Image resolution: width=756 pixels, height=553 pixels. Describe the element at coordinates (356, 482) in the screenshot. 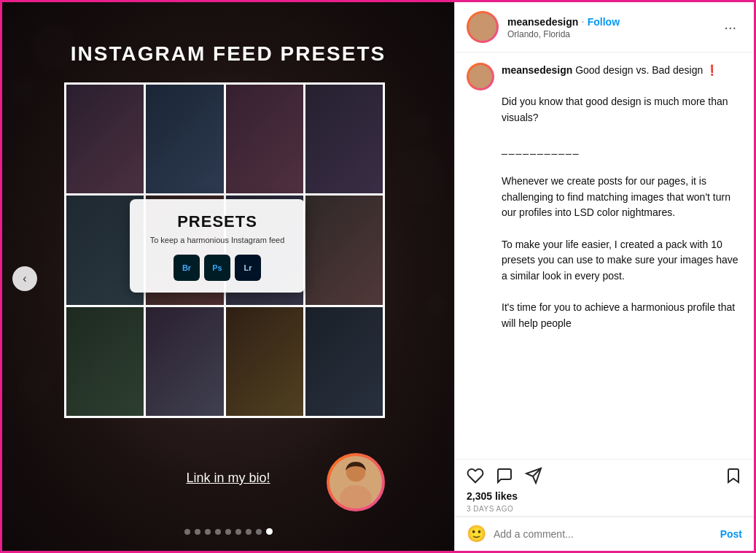

I see `avatar-person` at that location.